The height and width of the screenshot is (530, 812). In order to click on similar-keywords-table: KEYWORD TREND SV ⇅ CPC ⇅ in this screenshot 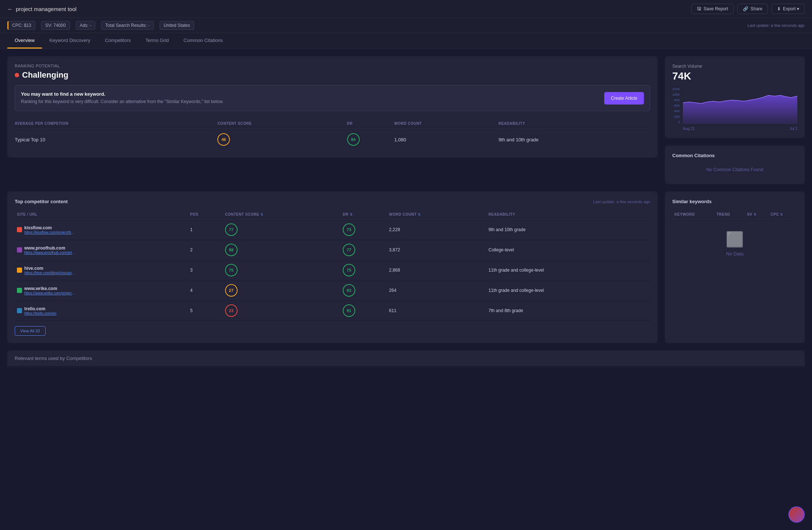, I will do `click(735, 215)`.